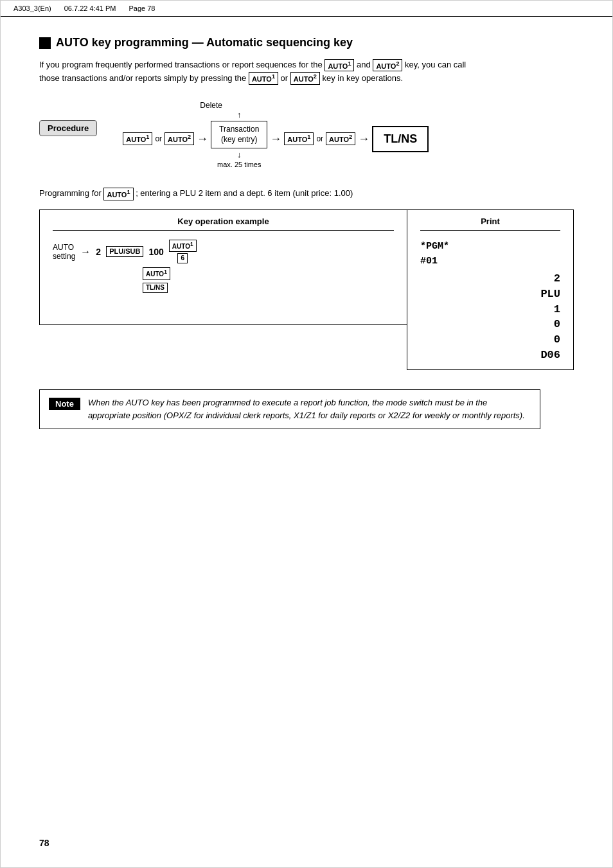 Image resolution: width=613 pixels, height=868 pixels. Describe the element at coordinates (118, 194) in the screenshot. I see `prog-auto-key: AUTO1` at that location.